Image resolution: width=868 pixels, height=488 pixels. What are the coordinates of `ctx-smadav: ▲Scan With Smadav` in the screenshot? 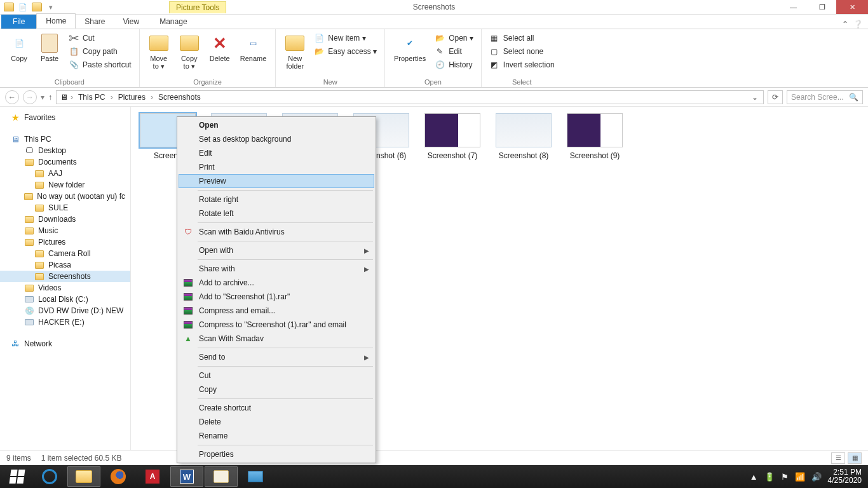 It's located at (276, 339).